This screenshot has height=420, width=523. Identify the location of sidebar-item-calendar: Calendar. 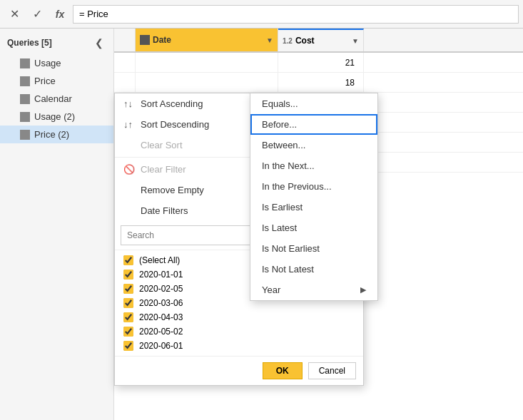
(57, 98).